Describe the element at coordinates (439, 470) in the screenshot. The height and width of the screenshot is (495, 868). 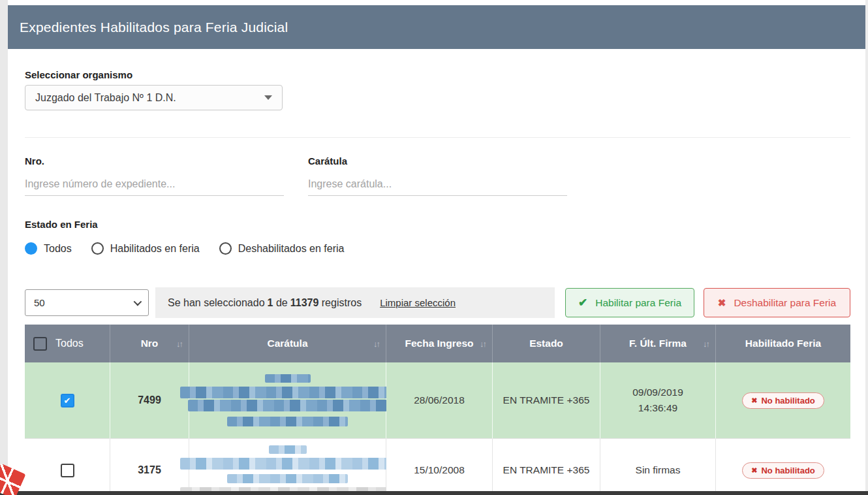
I see `row-fecha-ingreso: 15/10/2008` at that location.